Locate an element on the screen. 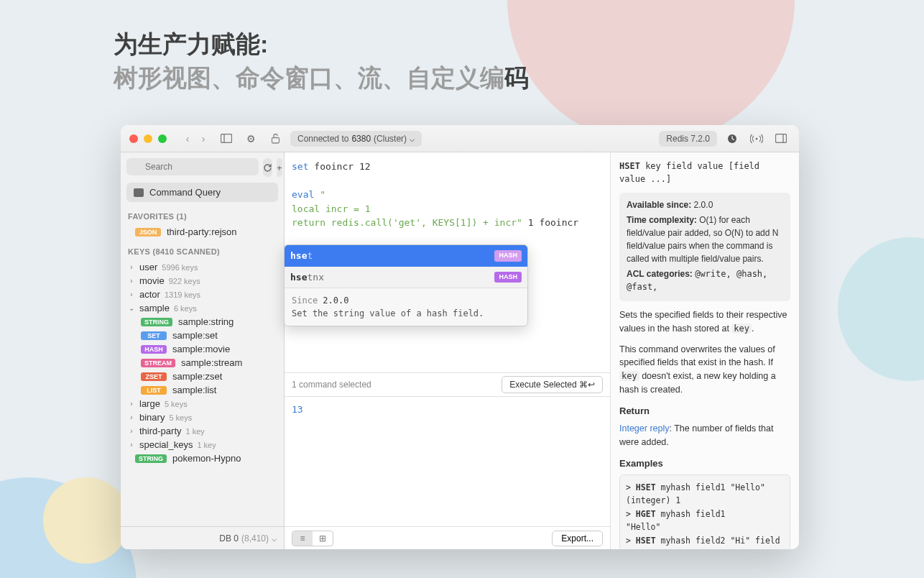  refresh-button is located at coordinates (267, 168).